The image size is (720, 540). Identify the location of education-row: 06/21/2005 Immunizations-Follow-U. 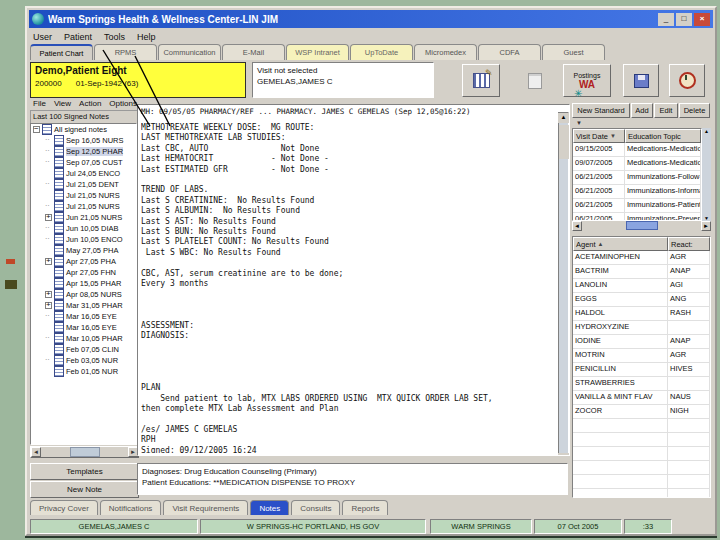
(637, 178).